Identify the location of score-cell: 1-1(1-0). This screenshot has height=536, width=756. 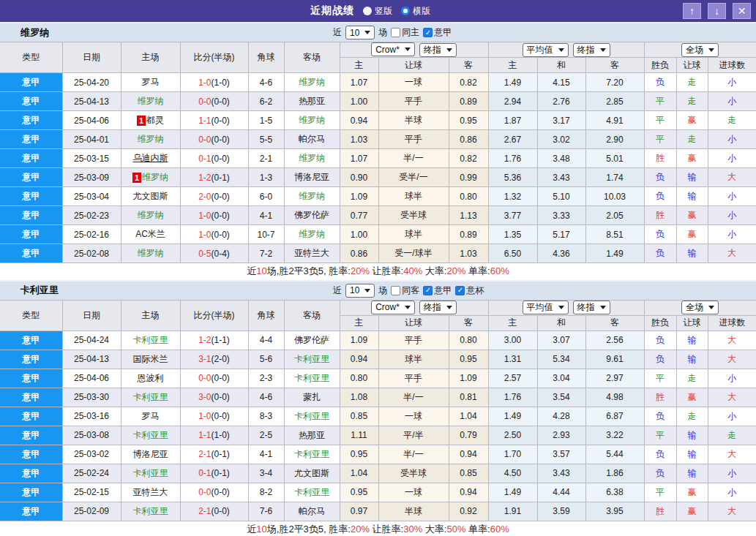
(214, 435).